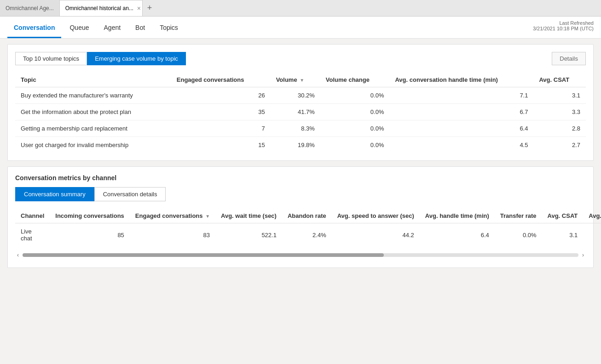 This screenshot has width=601, height=364. Describe the element at coordinates (461, 145) in the screenshot. I see `cell-avg-handle: 4.5` at that location.